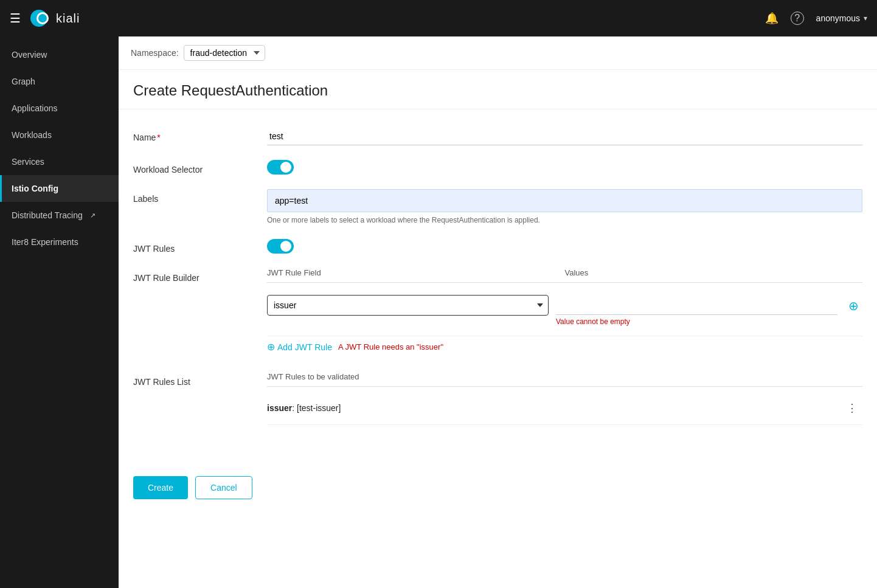 The image size is (877, 588). Describe the element at coordinates (200, 275) in the screenshot. I see `jwt-rule-builder-label: JWT Rule Builder` at that location.